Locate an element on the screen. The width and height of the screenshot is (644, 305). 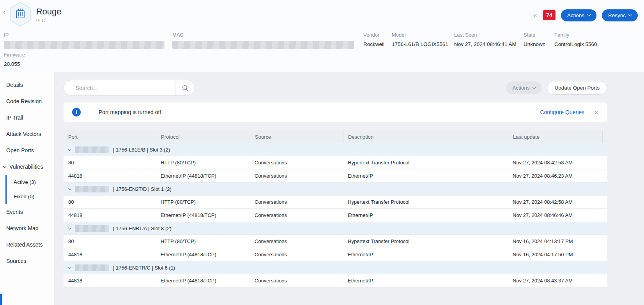
meta-firmware-value: 20.055 is located at coordinates (321, 64).